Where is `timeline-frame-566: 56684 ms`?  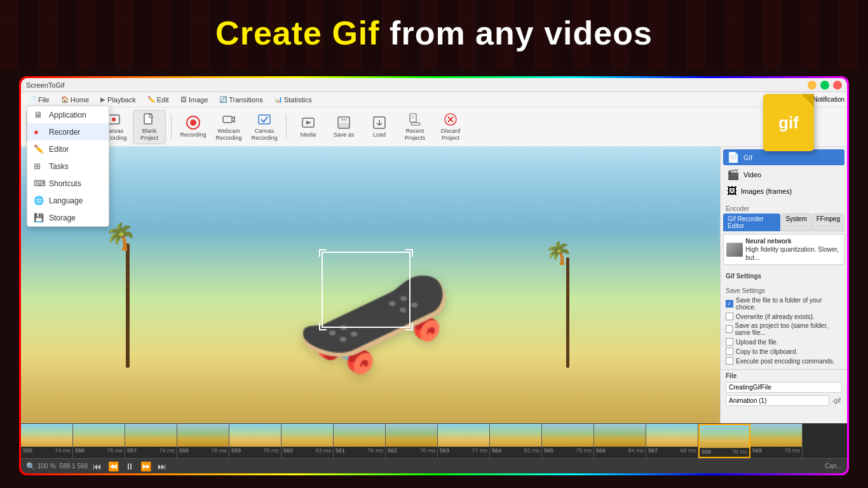 timeline-frame-566: 56684 ms is located at coordinates (620, 441).